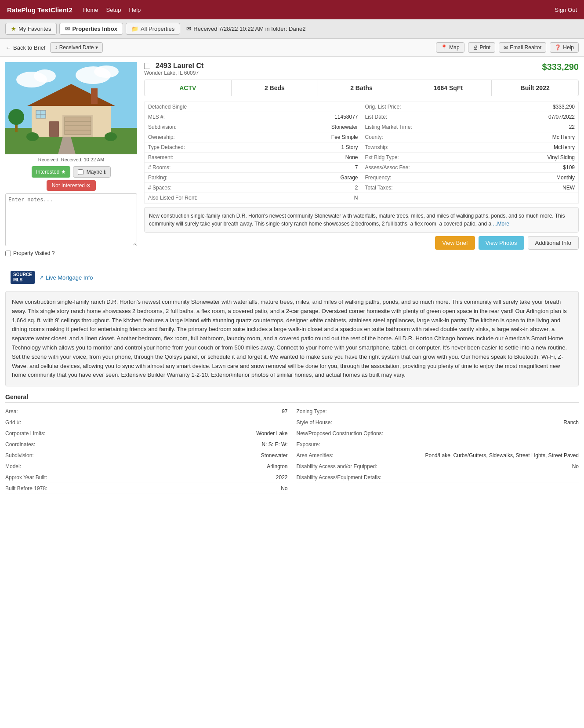  What do you see at coordinates (71, 220) in the screenshot?
I see `notes-textarea` at bounding box center [71, 220].